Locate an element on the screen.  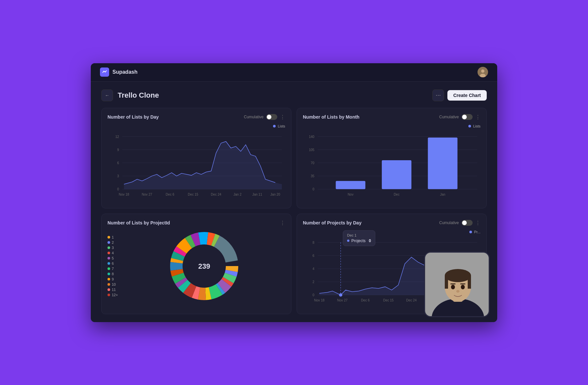
chart4-cumulative-label: Cumulative is located at coordinates (449, 223).